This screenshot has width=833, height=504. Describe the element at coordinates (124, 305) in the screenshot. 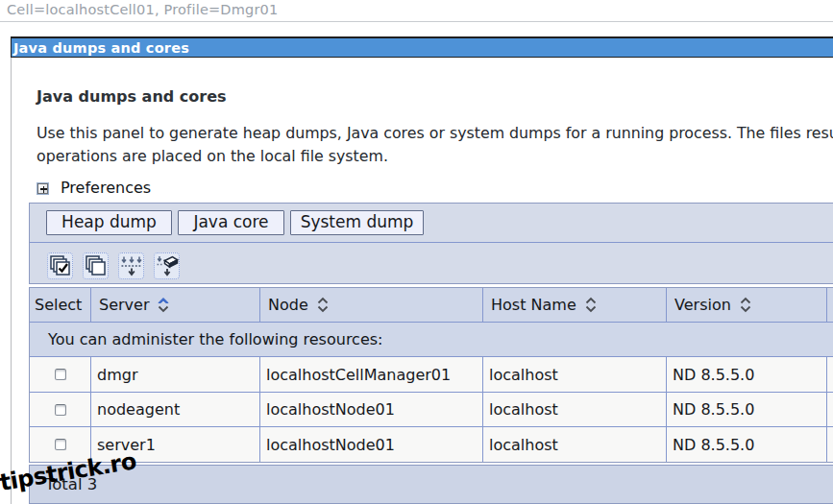

I see `column-label: Server` at that location.